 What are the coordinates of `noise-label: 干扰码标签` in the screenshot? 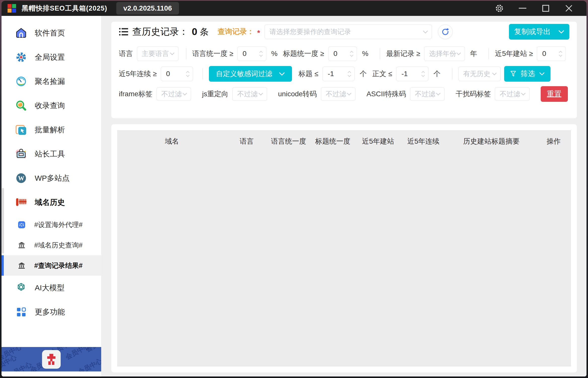 It's located at (473, 94).